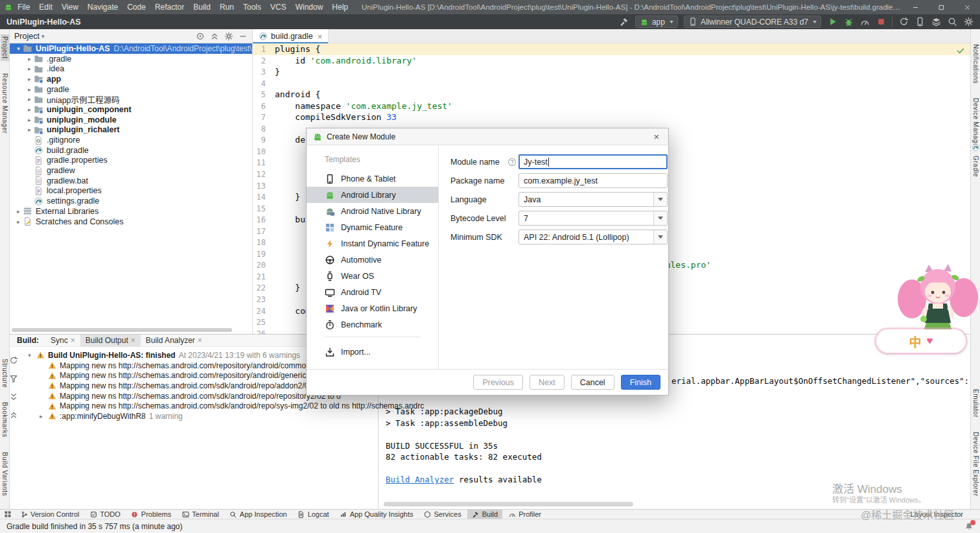  I want to click on toolwindow-layout-inspector: Layout Inspector, so click(937, 514).